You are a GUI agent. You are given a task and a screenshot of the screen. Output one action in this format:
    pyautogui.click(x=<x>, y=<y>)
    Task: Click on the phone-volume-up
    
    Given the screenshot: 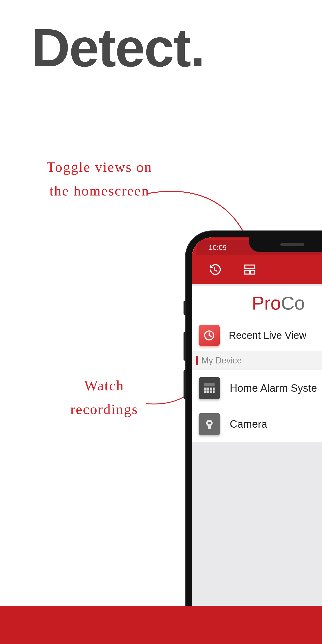 What is the action you would take?
    pyautogui.click(x=184, y=346)
    